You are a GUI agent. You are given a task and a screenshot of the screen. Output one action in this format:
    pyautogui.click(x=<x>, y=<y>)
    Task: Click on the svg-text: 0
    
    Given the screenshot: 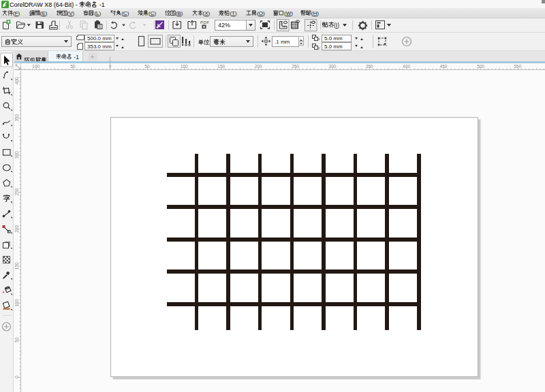 What is the action you would take?
    pyautogui.click(x=16, y=376)
    